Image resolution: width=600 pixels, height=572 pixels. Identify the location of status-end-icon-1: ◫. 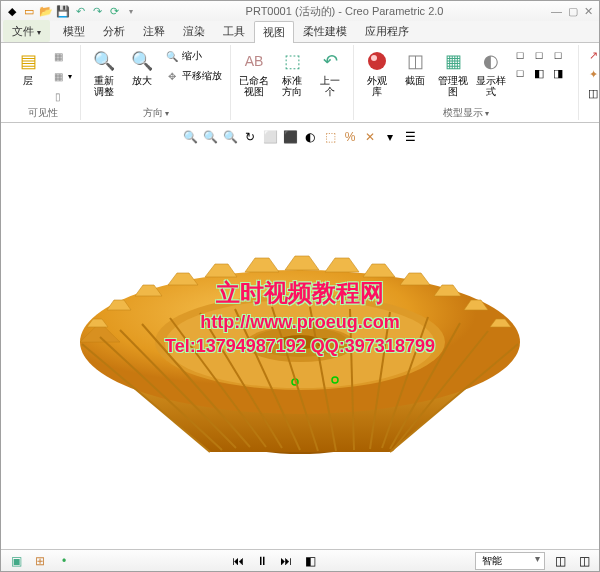
(560, 561).